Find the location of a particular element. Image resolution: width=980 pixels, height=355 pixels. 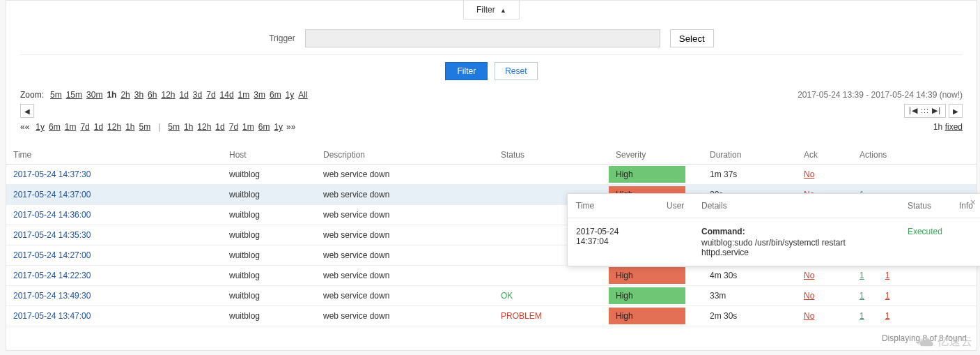

zoom-forward-12h: 12h is located at coordinates (204, 127).